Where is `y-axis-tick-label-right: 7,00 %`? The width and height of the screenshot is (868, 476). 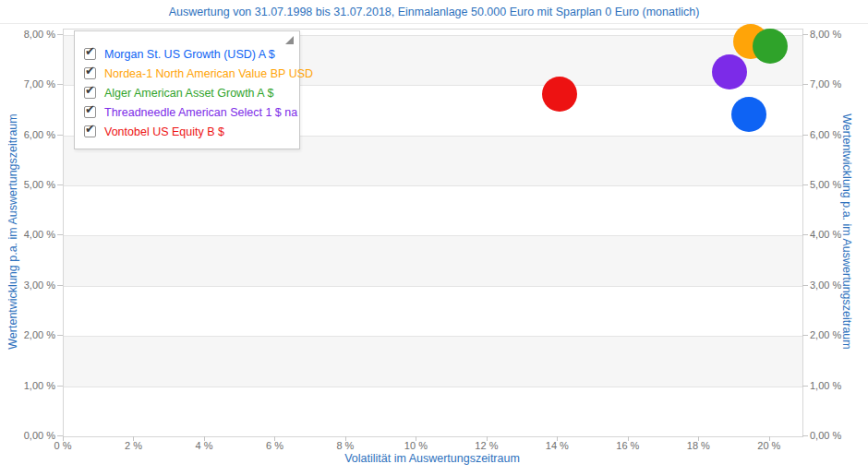
y-axis-tick-label-right: 7,00 % is located at coordinates (826, 84).